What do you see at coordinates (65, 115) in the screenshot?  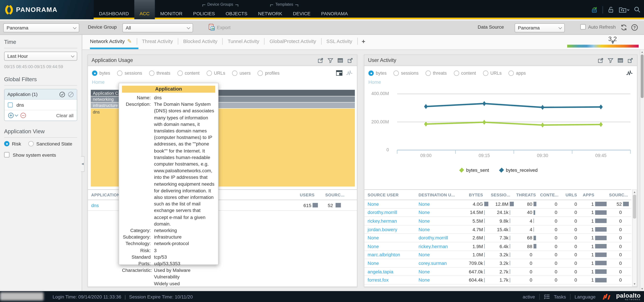 I see `clear-all-button: Clear all` at bounding box center [65, 115].